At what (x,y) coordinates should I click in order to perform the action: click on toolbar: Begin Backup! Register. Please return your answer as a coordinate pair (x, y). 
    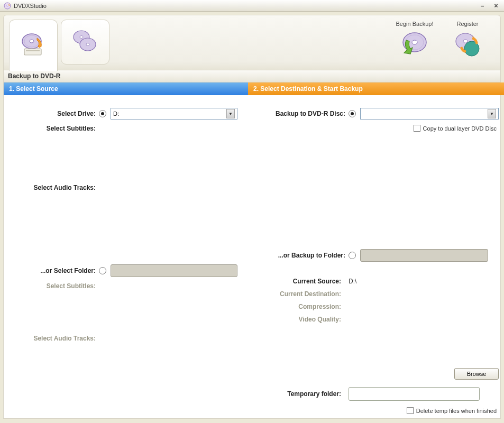
    Looking at the image, I should click on (252, 42).